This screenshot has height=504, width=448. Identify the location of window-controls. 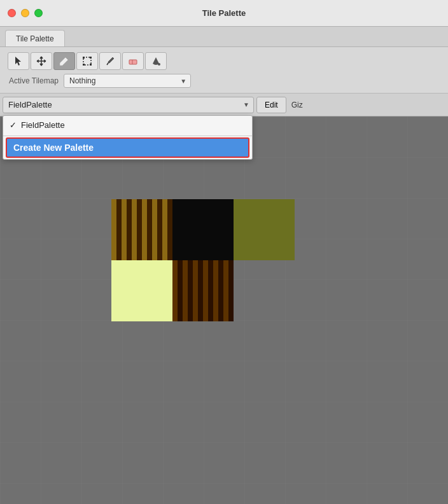
(25, 13).